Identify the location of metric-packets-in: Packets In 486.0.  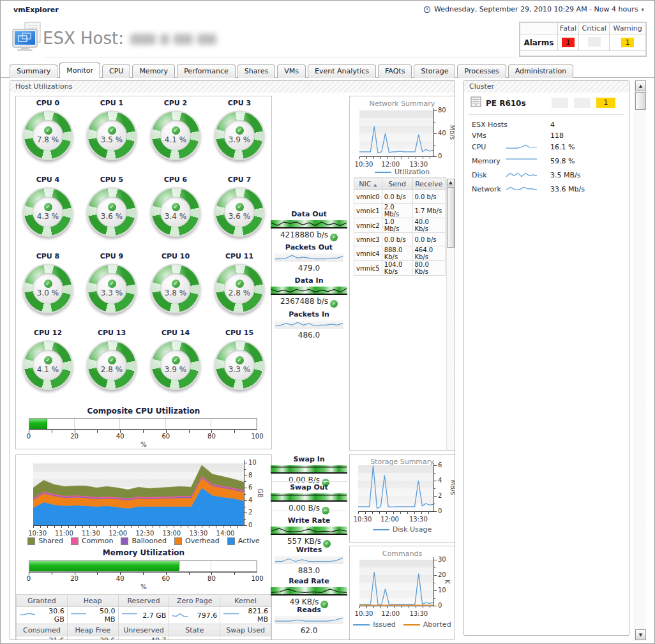
(309, 325).